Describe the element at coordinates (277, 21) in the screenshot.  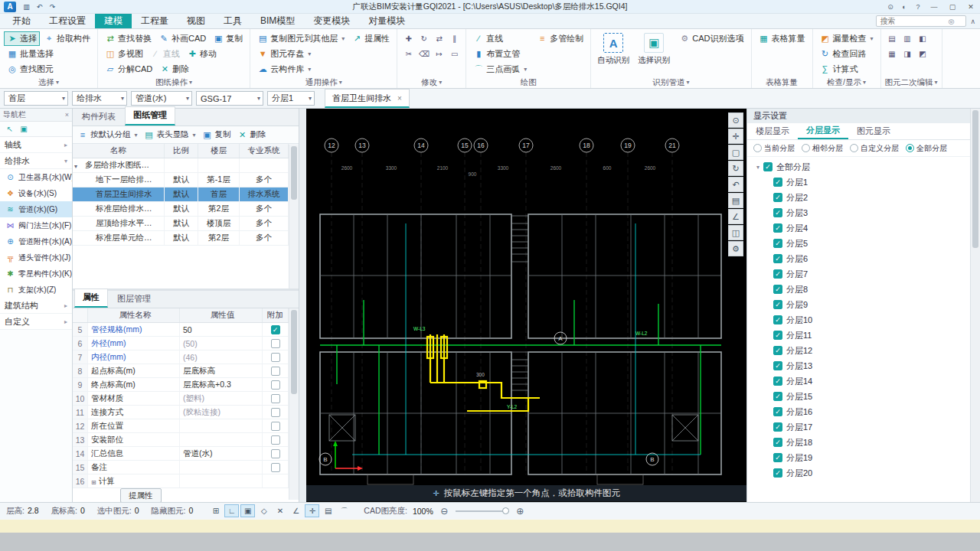
I see `tab-bim-model: BIM模型` at that location.